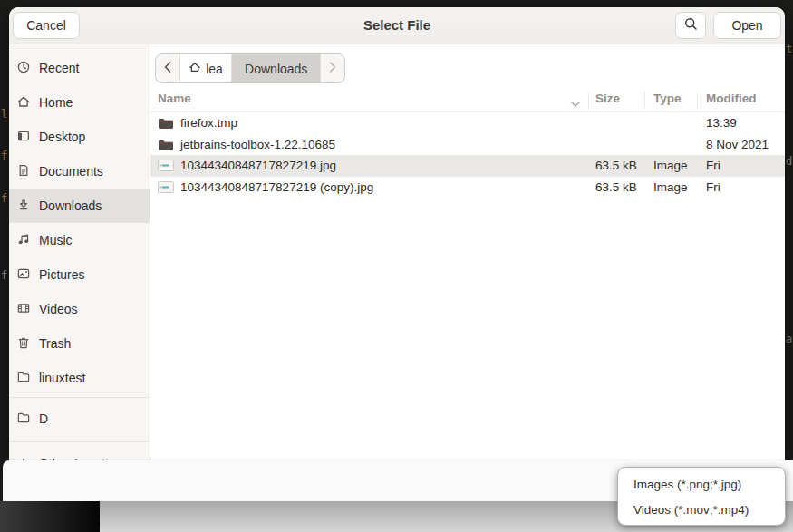 This screenshot has width=793, height=532. What do you see at coordinates (24, 274) in the screenshot?
I see `pictures-icon` at bounding box center [24, 274].